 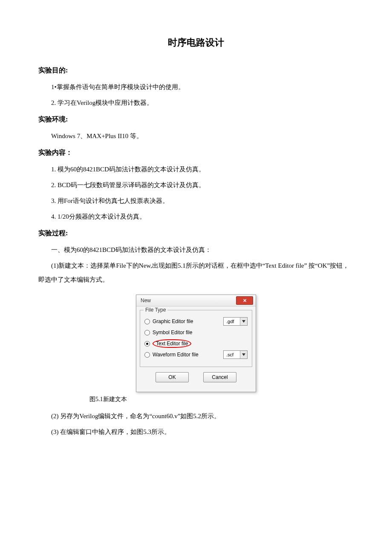 What do you see at coordinates (196, 103) in the screenshot?
I see `purpose-item-2: 2. 学习在Verilog模块中应用计数器。` at bounding box center [196, 103].